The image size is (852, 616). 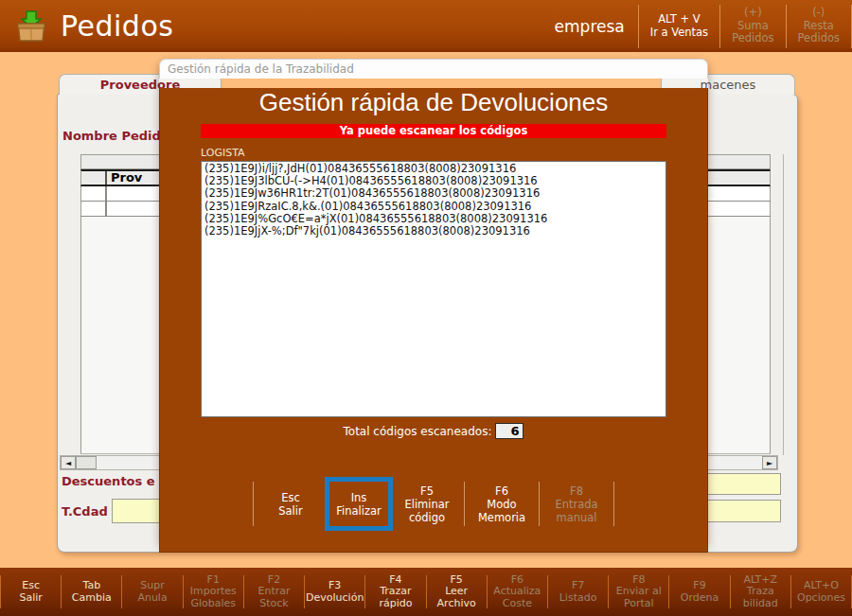 I want to click on ins-finalizar-button: Ins Finalizar, so click(x=359, y=503).